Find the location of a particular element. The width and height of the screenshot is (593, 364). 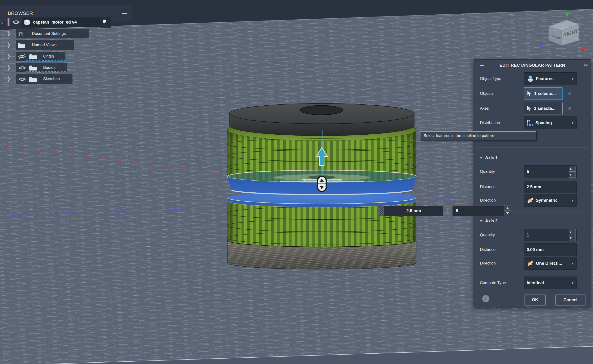

features-icon is located at coordinates (530, 79).